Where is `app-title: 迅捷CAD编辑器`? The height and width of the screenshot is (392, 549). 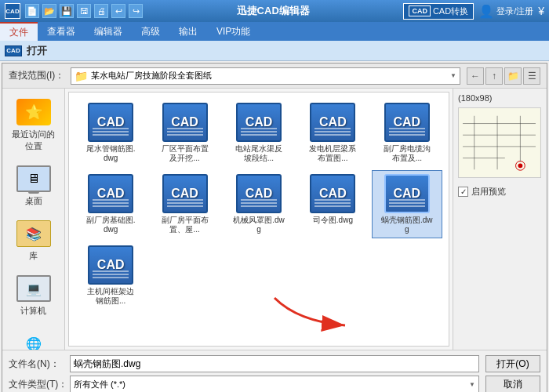
app-title: 迅捷CAD编辑器 is located at coordinates (273, 11).